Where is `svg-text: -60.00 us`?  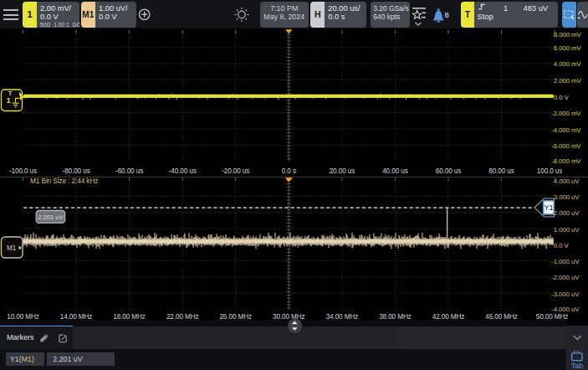 svg-text: -60.00 us is located at coordinates (129, 171).